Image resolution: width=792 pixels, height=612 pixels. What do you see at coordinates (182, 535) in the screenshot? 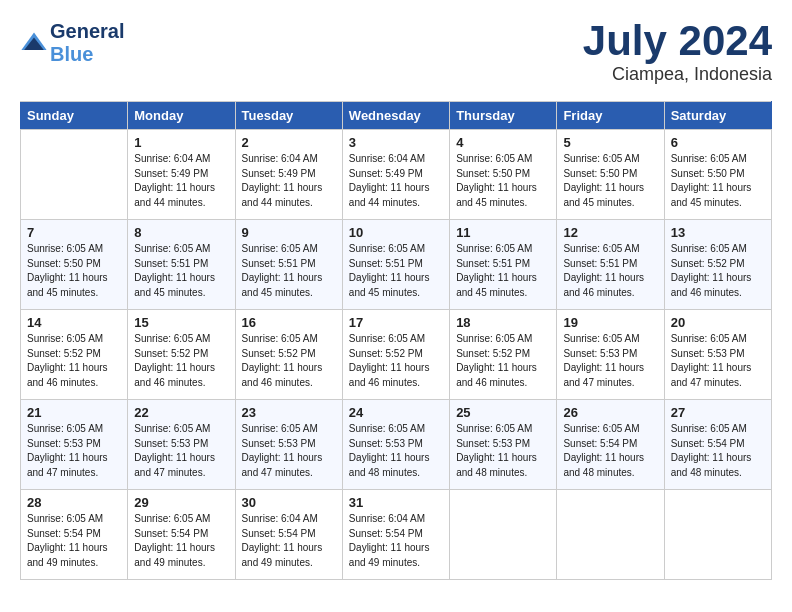
I see `calendar-cell: 29Sunrise: 6:05 AM Sunset: 5:54 PM Dayli…` at bounding box center [182, 535].